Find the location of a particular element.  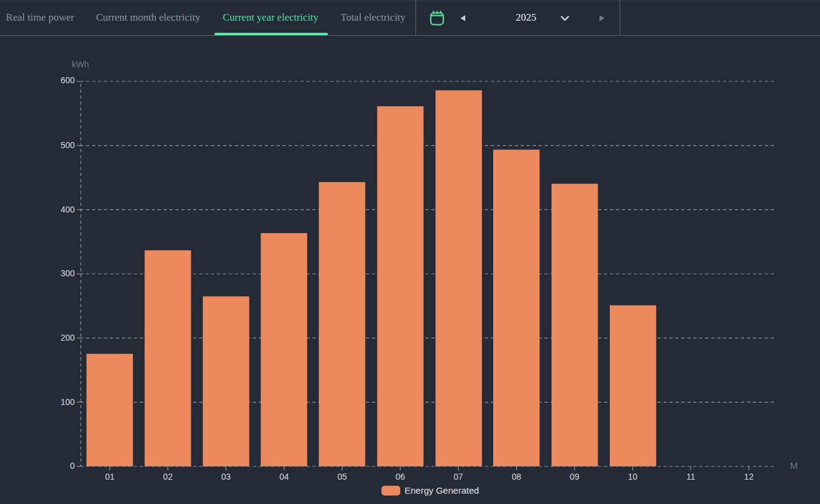

svg-text: 0 is located at coordinates (72, 466).